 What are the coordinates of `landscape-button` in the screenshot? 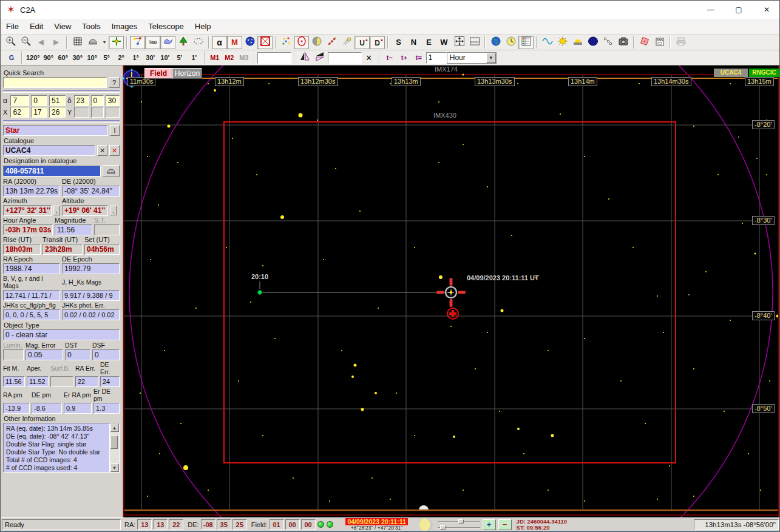 It's located at (183, 42).